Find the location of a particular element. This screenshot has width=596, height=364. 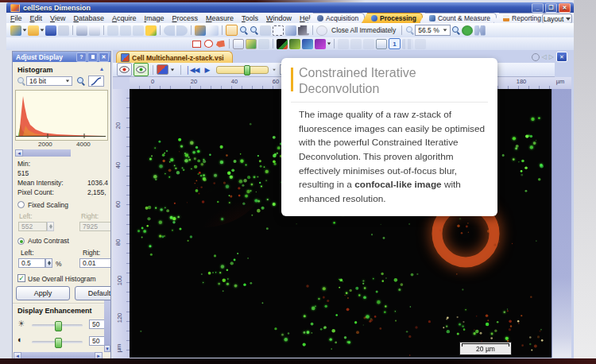

layers-button is located at coordinates (251, 45).